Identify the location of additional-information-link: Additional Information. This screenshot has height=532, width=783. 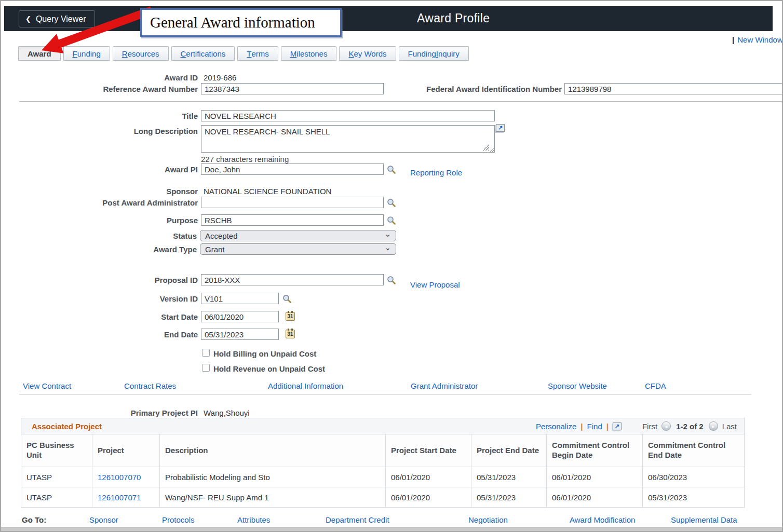
(305, 386).